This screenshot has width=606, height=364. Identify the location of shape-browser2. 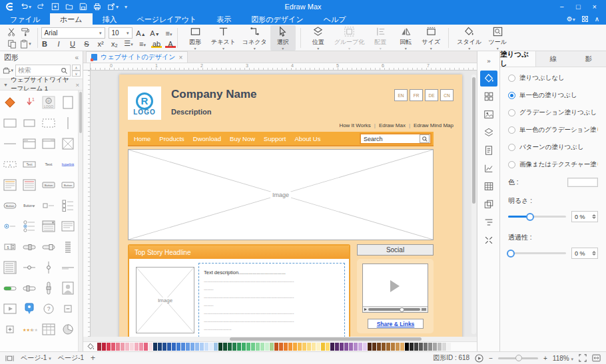
(49, 144).